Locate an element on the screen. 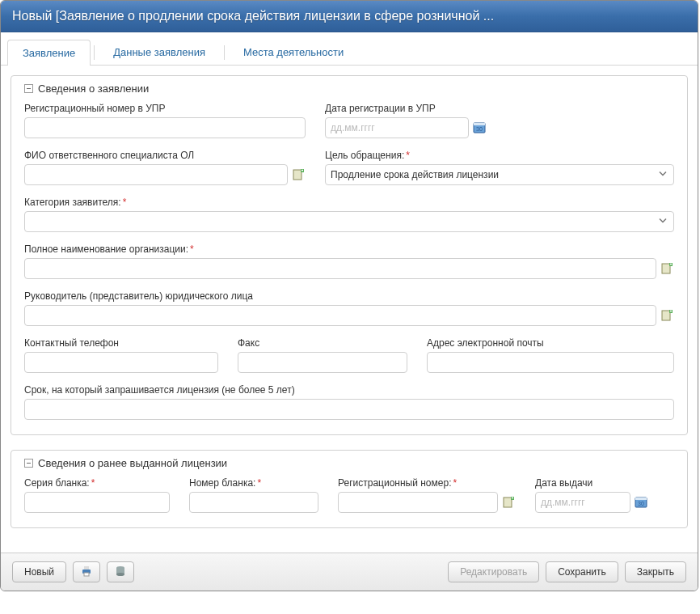 The width and height of the screenshot is (700, 614). button-label: Редактировать is located at coordinates (493, 572).